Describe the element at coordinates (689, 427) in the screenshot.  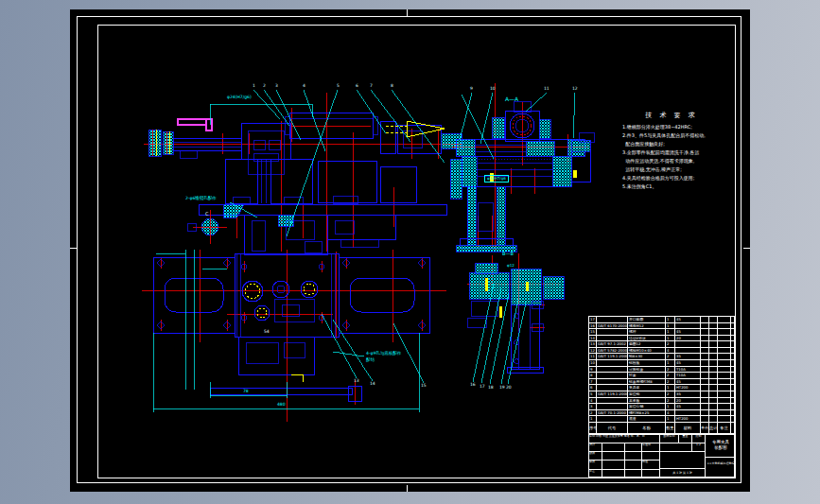
I see `parts-header-cell: 材料` at that location.